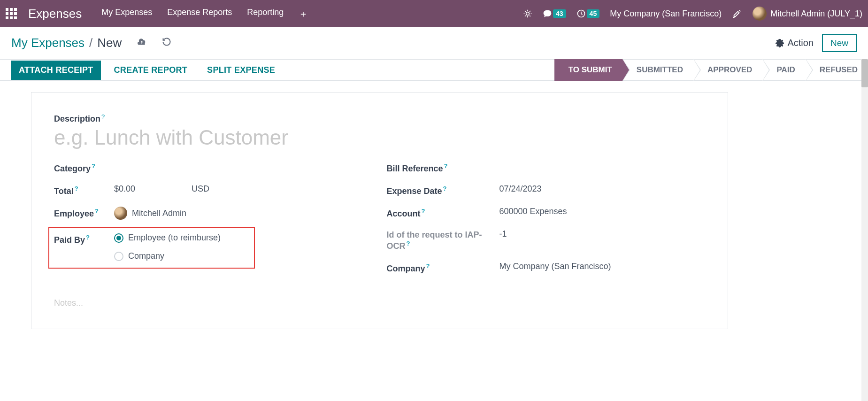  Describe the element at coordinates (603, 267) in the screenshot. I see `company-field-input: My Company (San Francisco)` at that location.